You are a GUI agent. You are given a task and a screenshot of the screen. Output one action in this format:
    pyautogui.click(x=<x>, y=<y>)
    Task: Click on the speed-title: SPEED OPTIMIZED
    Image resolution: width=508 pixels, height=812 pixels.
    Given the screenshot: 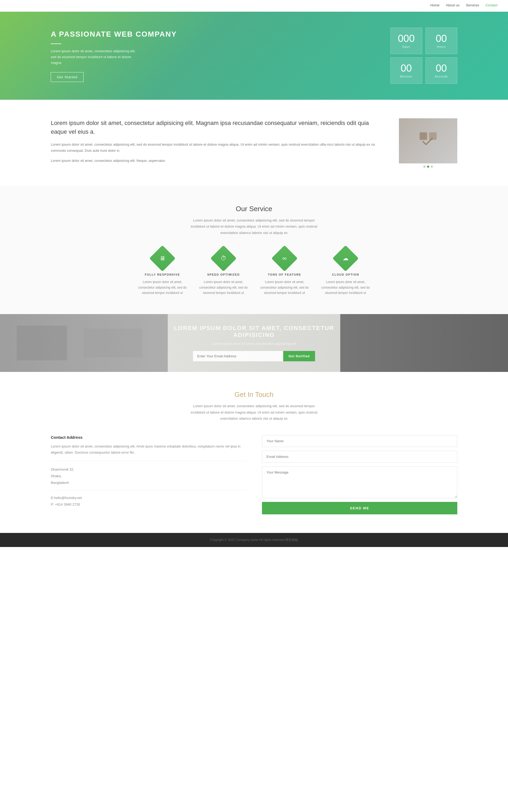 What is the action you would take?
    pyautogui.click(x=223, y=275)
    